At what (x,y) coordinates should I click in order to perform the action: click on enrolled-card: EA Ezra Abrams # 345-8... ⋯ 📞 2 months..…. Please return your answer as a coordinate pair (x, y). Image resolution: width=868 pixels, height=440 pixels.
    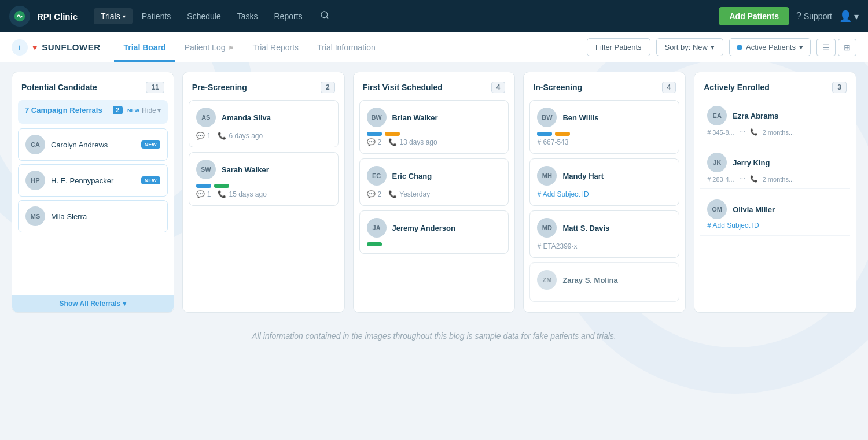
    Looking at the image, I should click on (775, 121).